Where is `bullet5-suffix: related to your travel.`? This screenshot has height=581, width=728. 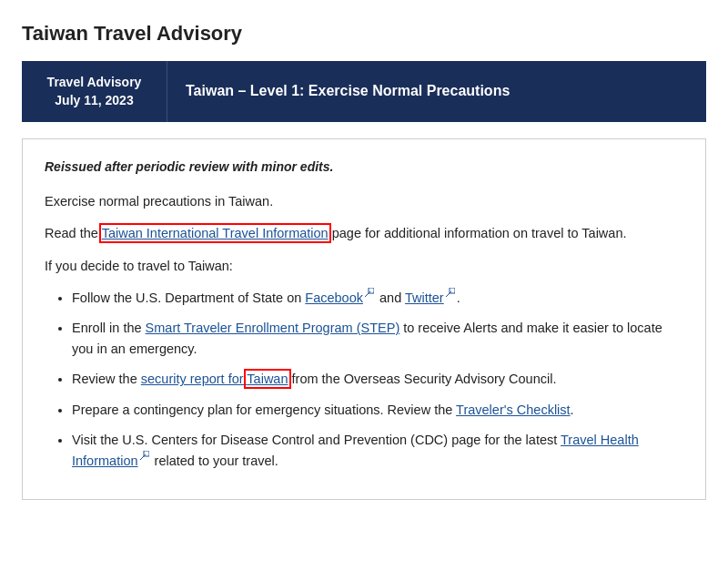
bullet5-suffix: related to your travel. is located at coordinates (215, 461).